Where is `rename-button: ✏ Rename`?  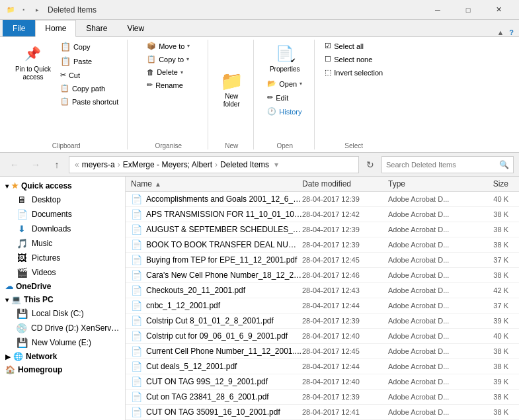 rename-button: ✏ Rename is located at coordinates (168, 85).